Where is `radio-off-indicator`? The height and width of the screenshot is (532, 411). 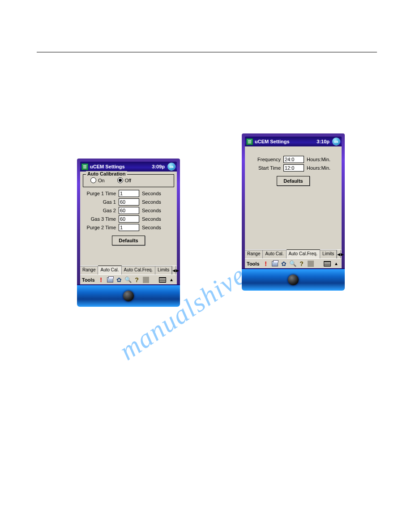 radio-off-indicator is located at coordinates (120, 180).